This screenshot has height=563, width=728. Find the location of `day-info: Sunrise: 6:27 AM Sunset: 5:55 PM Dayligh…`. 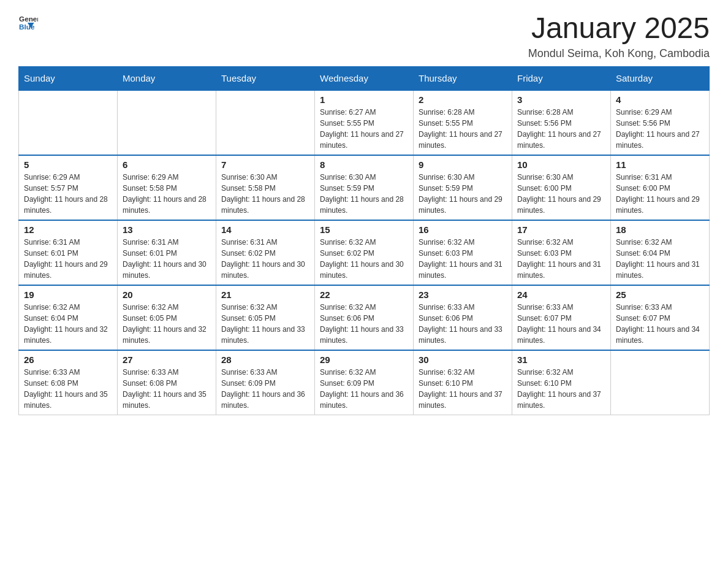

day-info: Sunrise: 6:27 AM Sunset: 5:55 PM Dayligh… is located at coordinates (364, 129).